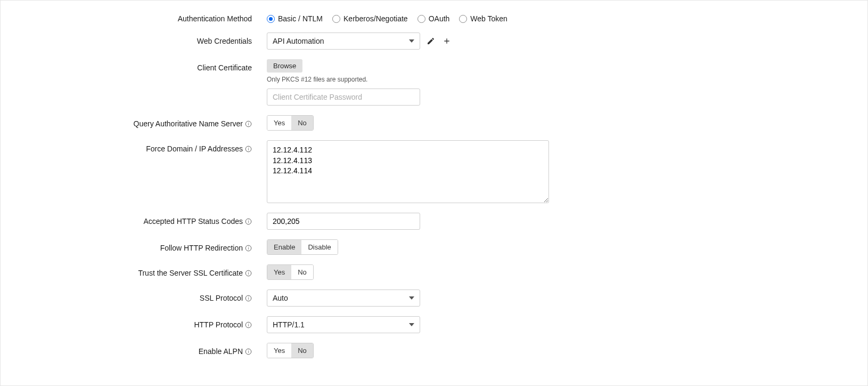  I want to click on row-enable-alpn: Enable ALPN i Yes No, so click(434, 351).